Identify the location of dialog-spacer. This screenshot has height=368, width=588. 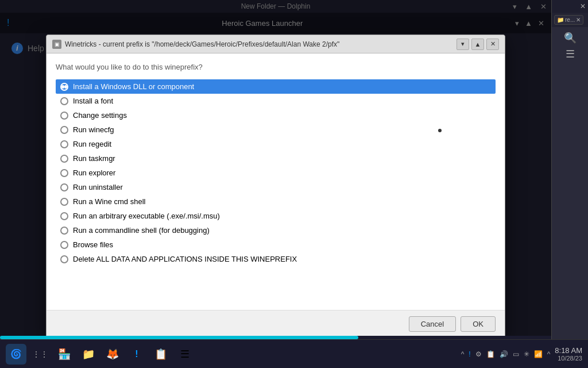
(276, 283).